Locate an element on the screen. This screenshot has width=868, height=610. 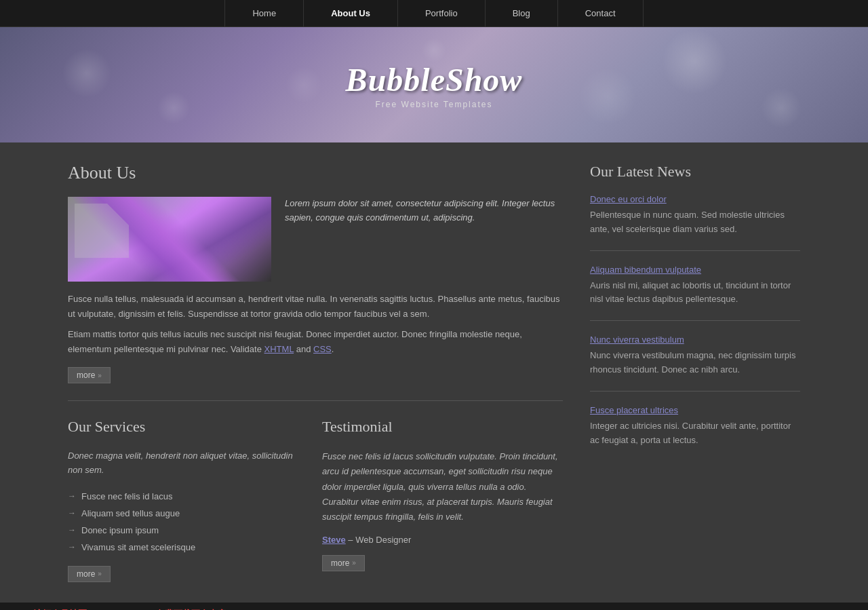
news-link-2: Aliquam bibendum vulputate is located at coordinates (695, 270).